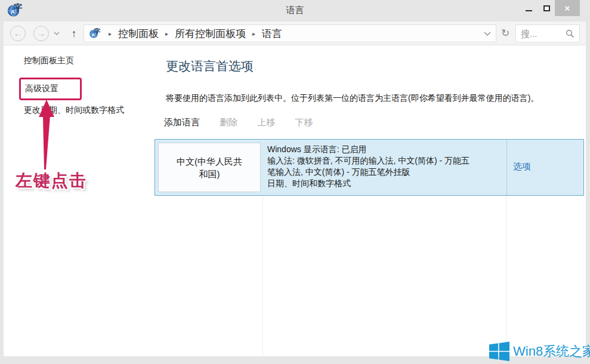 Image resolution: width=590 pixels, height=364 pixels. What do you see at coordinates (304, 123) in the screenshot?
I see `move-down-button: 下移` at bounding box center [304, 123].